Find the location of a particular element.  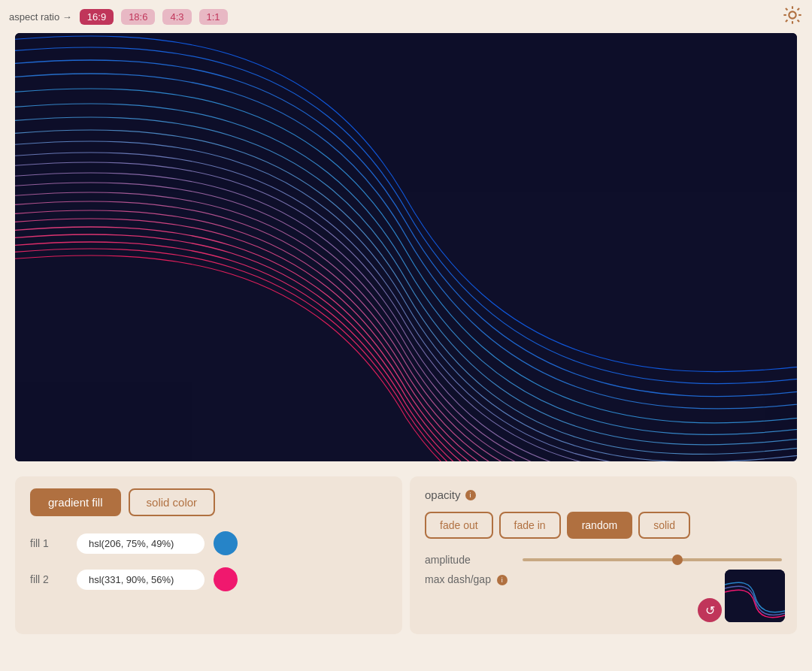

max-dash-gap-label: max dash/gap i is located at coordinates (470, 579).